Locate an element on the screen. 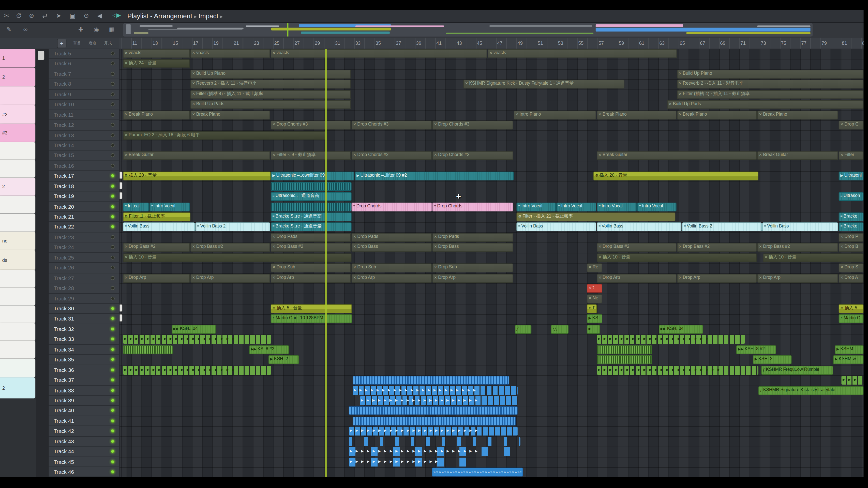  clip: ▶Ultrasonic –..lifter 09 #2 is located at coordinates (434, 176).